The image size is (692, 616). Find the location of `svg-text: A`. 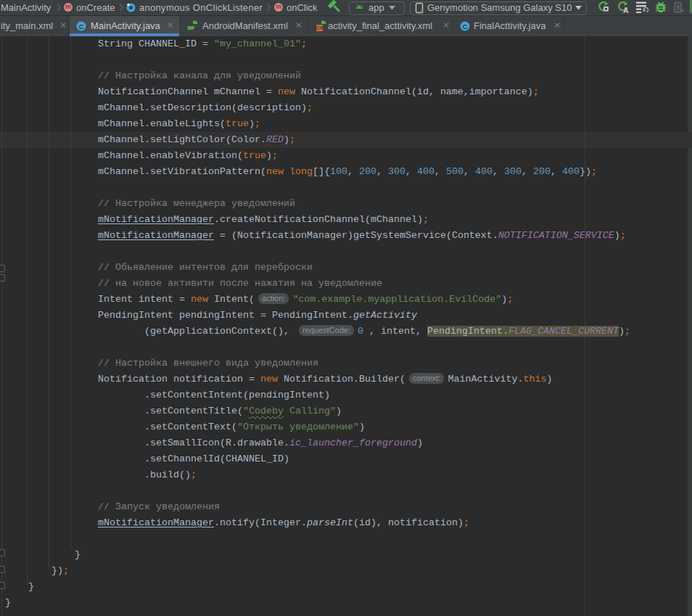

svg-text: A is located at coordinates (626, 10).